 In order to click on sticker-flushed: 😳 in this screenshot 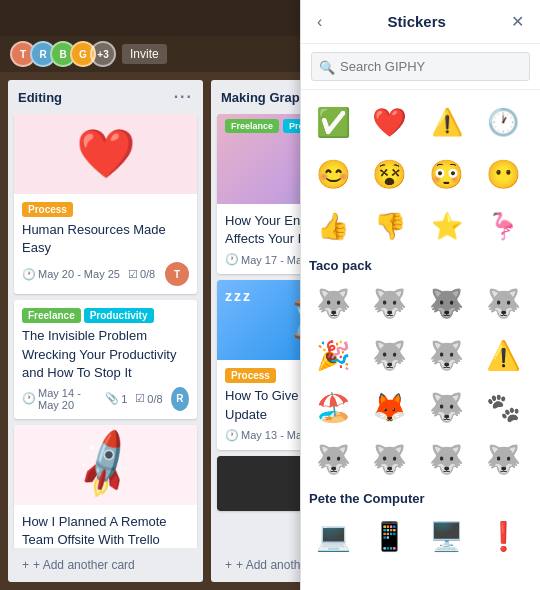, I will do `click(447, 174)`.